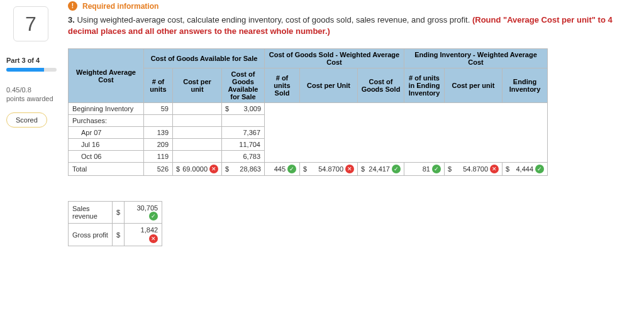 The width and height of the screenshot is (644, 321). I want to click on row-label: Apr 07, so click(106, 133).